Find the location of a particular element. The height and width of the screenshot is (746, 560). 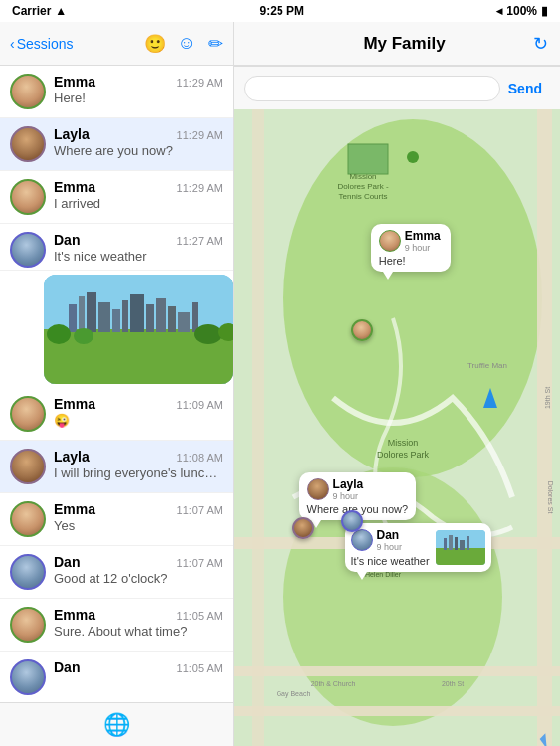

list-item: Dan 11:07 AM Good at 12 o'clock? is located at coordinates (116, 573).